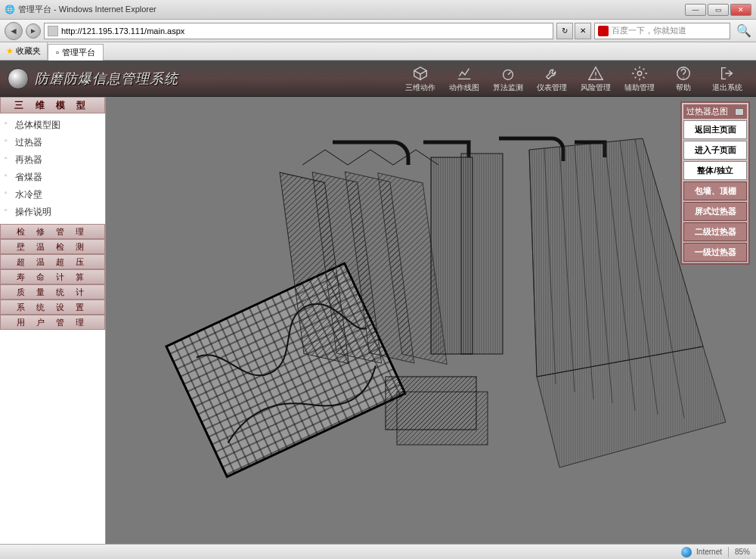  I want to click on forward-button: ►, so click(33, 31).